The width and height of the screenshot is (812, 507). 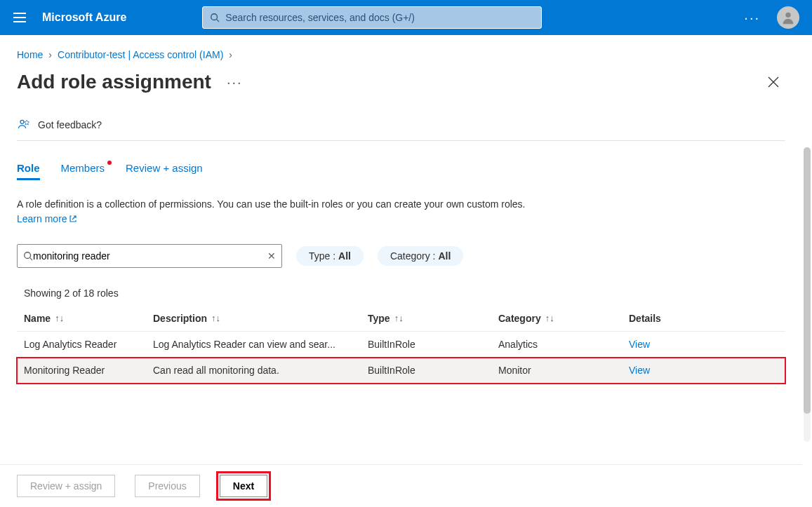 What do you see at coordinates (788, 18) in the screenshot?
I see `person-icon` at bounding box center [788, 18].